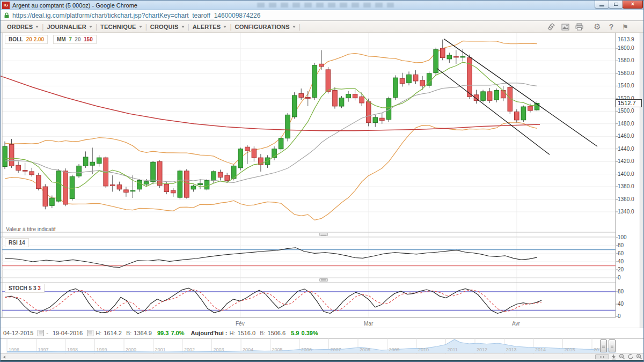 The width and height of the screenshot is (644, 362). What do you see at coordinates (626, 149) in the screenshot?
I see `price-tick: 1440.0` at bounding box center [626, 149].